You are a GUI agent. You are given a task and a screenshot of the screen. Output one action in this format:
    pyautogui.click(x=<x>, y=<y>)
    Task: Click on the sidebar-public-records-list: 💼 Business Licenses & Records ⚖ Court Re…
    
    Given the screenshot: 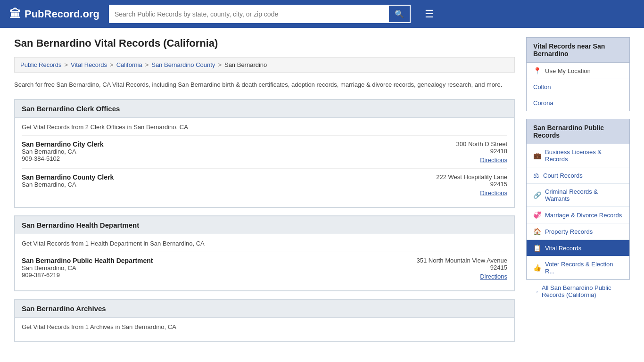 What is the action you would take?
    pyautogui.click(x=578, y=212)
    